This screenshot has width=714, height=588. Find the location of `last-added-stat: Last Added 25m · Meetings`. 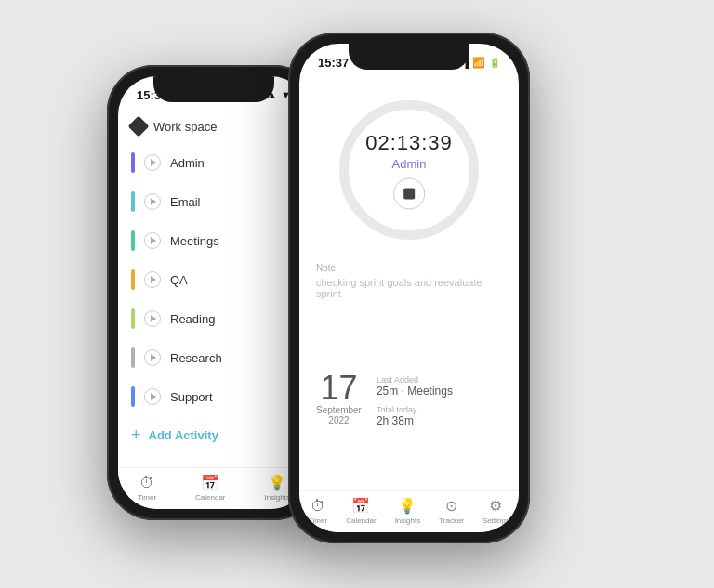

last-added-stat: Last Added 25m · Meetings is located at coordinates (415, 386).